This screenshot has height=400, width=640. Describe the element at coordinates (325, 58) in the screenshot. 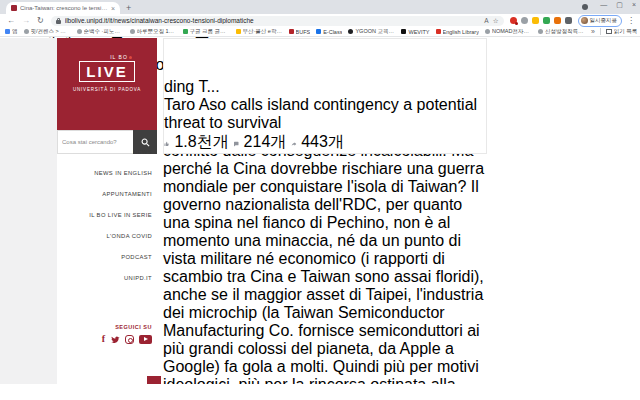

I see `embed-image` at that location.